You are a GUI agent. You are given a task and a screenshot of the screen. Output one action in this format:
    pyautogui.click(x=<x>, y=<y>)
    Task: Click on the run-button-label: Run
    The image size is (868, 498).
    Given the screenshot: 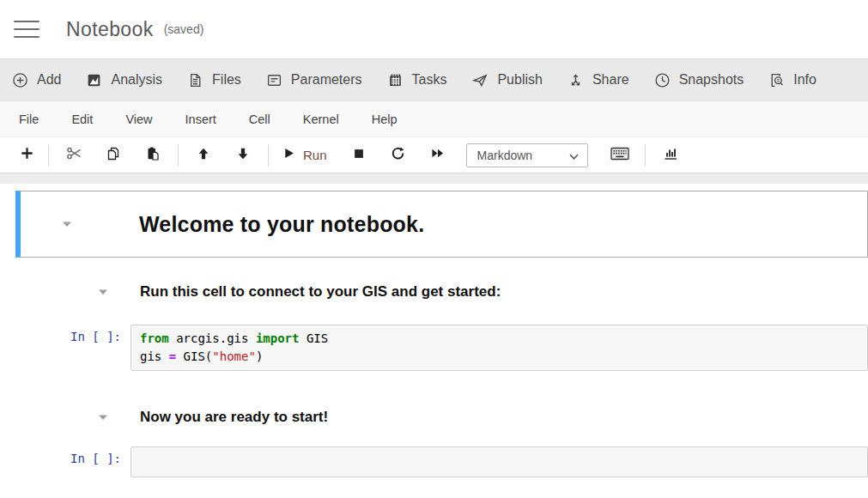 What is the action you would take?
    pyautogui.click(x=315, y=155)
    